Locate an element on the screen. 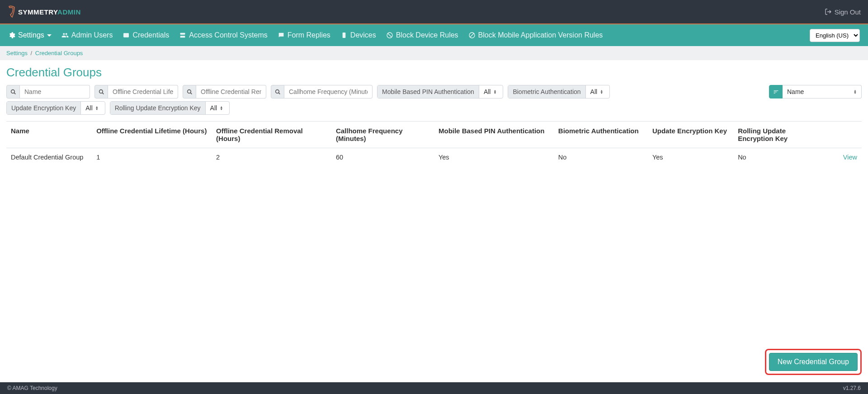 The width and height of the screenshot is (868, 394). filter-update-key-value: All ▲▼ is located at coordinates (93, 108).